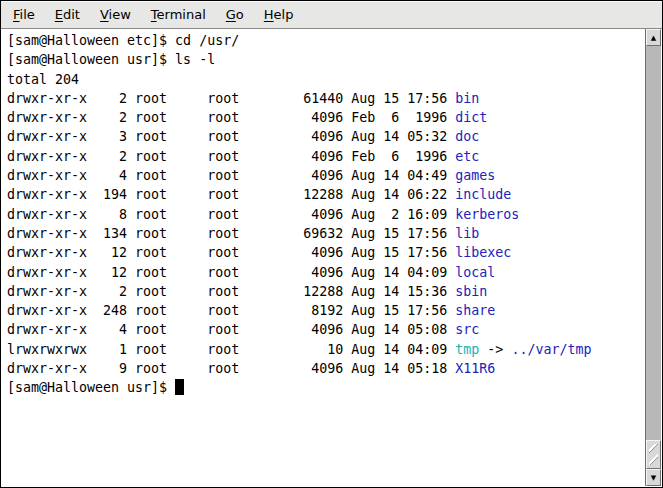  I want to click on ls-entry-details: drwxr-xr-x 3 root root 4096 Aug 14 05:32, so click(231, 136).